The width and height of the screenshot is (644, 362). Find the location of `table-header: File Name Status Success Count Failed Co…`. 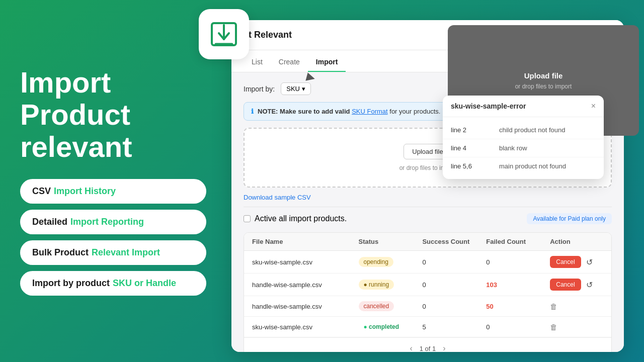

table-header: File Name Status Success Count Failed Co… is located at coordinates (428, 242).